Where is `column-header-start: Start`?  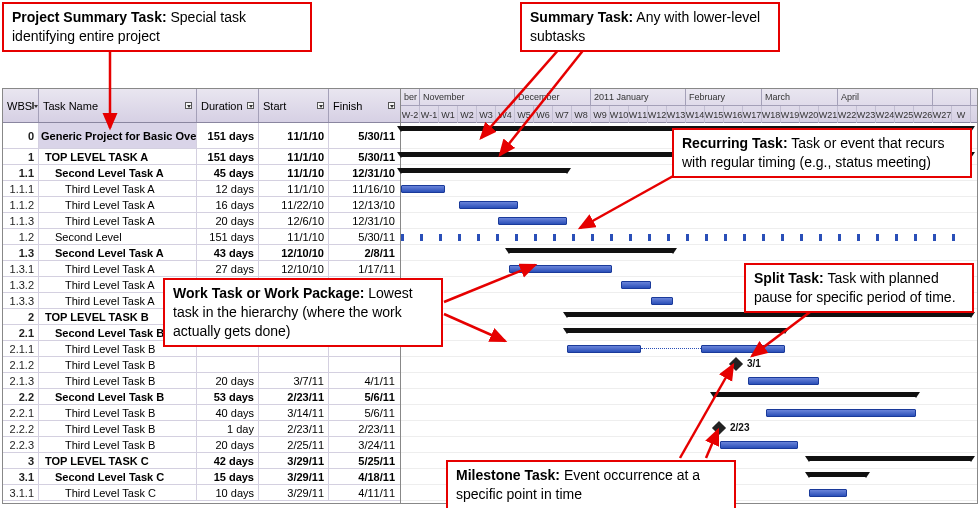 column-header-start: Start is located at coordinates (294, 106).